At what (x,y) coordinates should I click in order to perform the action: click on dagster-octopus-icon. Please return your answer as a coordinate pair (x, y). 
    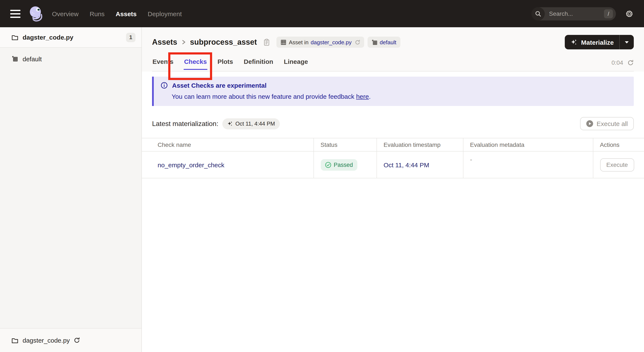
    Looking at the image, I should click on (36, 13).